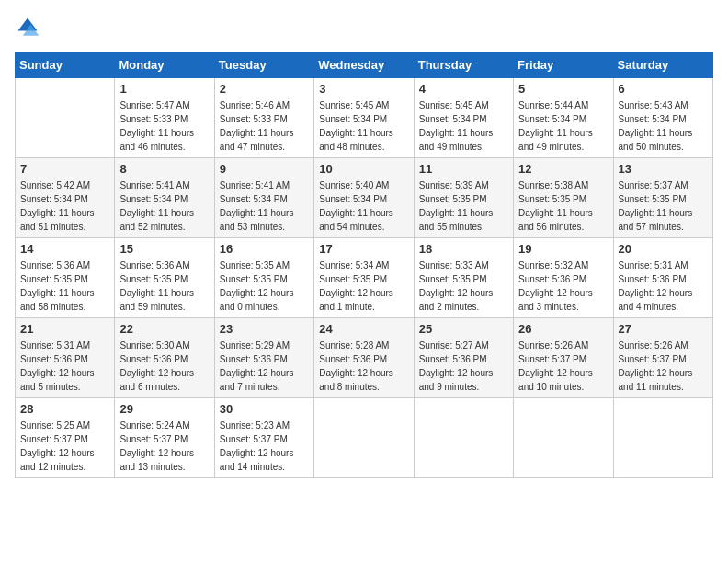  Describe the element at coordinates (264, 278) in the screenshot. I see `calendar-day-cell: 16 Sunrise: 5:35 AM Sunset: 5:35 PM Dayl…` at that location.